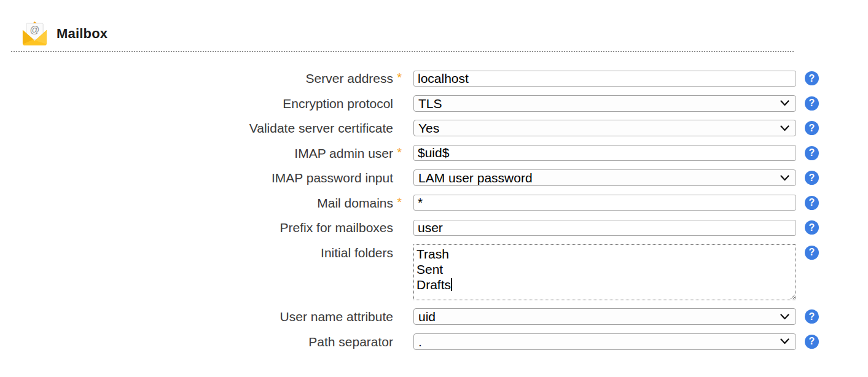 The height and width of the screenshot is (377, 868). What do you see at coordinates (197, 128) in the screenshot?
I see `validate-server-certificate-label: Validate server certificate` at bounding box center [197, 128].